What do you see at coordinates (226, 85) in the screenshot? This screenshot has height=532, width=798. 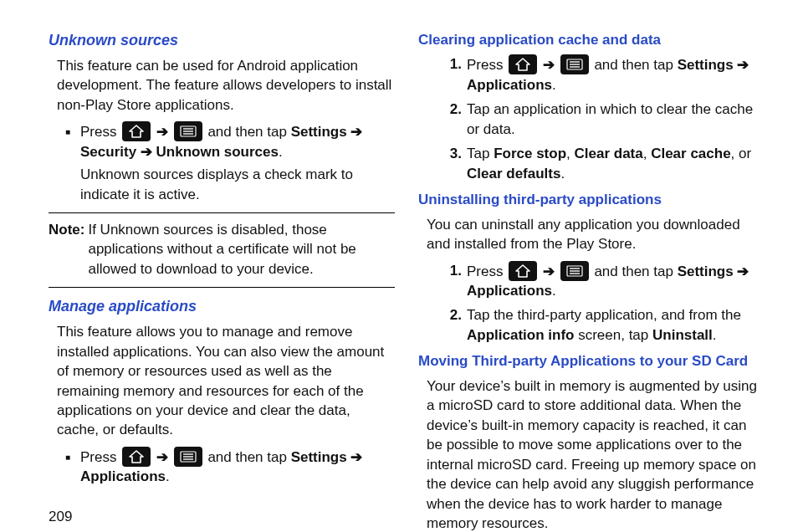 I see `unknown-intro: This feature can be used for Android app…` at bounding box center [226, 85].